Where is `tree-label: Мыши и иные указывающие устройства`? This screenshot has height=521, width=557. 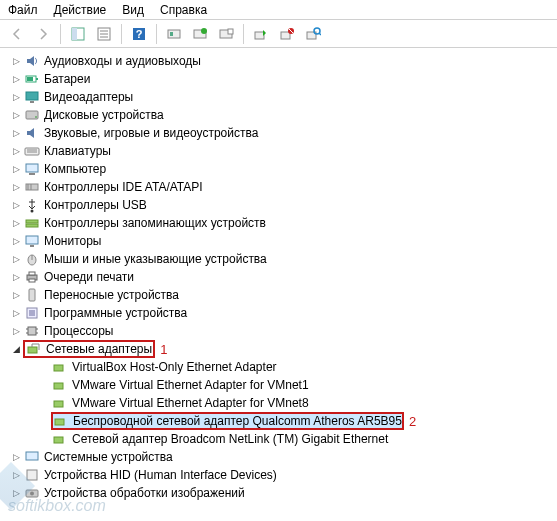 tree-label: Мыши и иные указывающие устройства is located at coordinates (156, 259).